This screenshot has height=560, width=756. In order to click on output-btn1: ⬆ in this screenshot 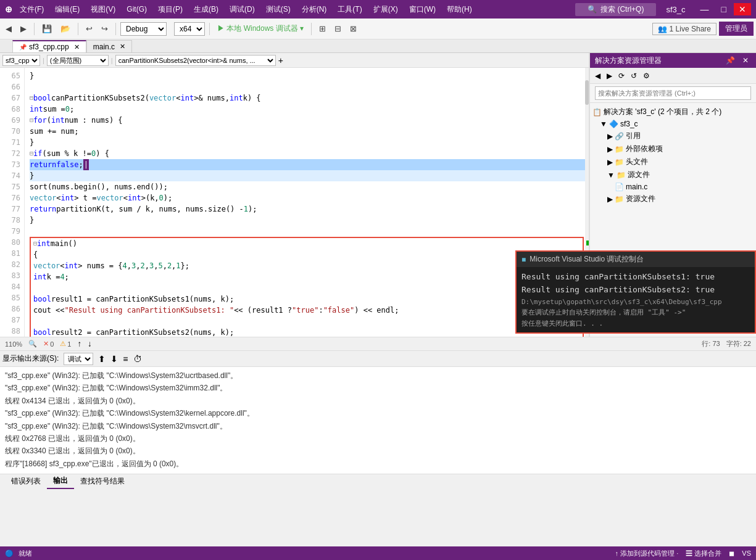, I will do `click(102, 359)`.